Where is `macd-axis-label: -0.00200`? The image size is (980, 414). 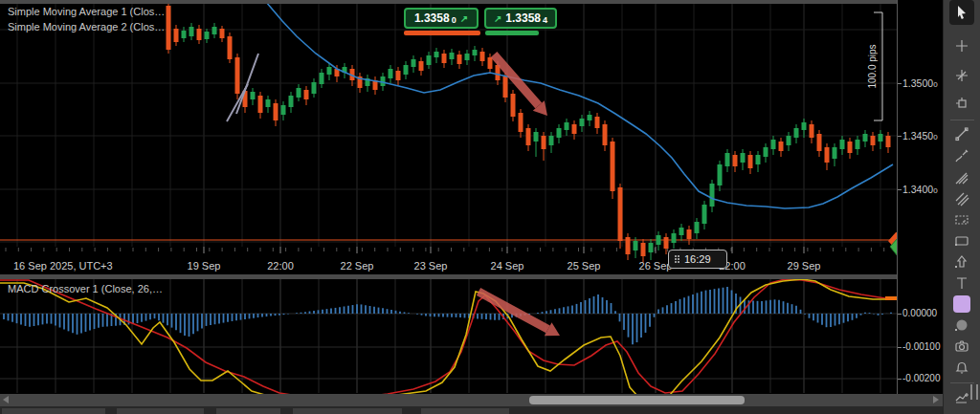 macd-axis-label: -0.00200 is located at coordinates (921, 379).